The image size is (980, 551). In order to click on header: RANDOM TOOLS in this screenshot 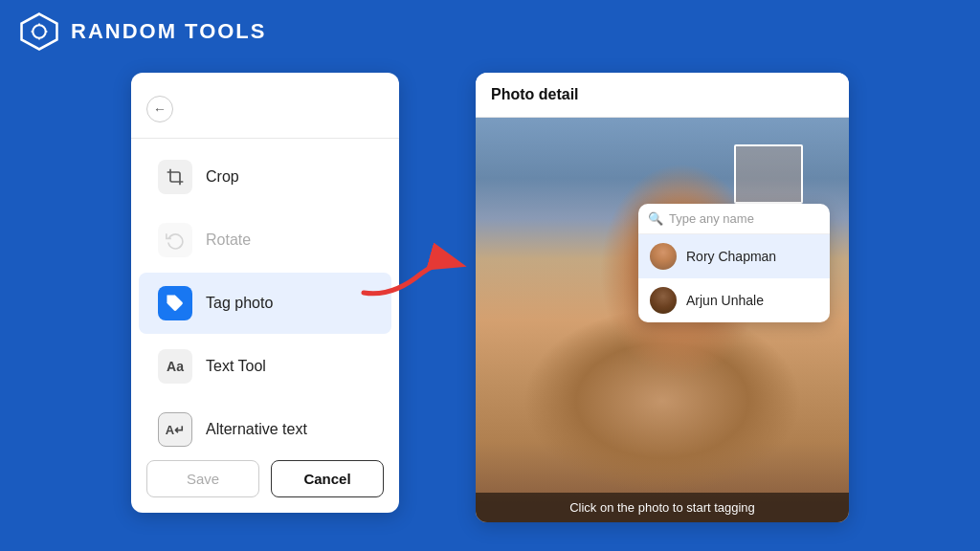, I will do `click(490, 32)`.